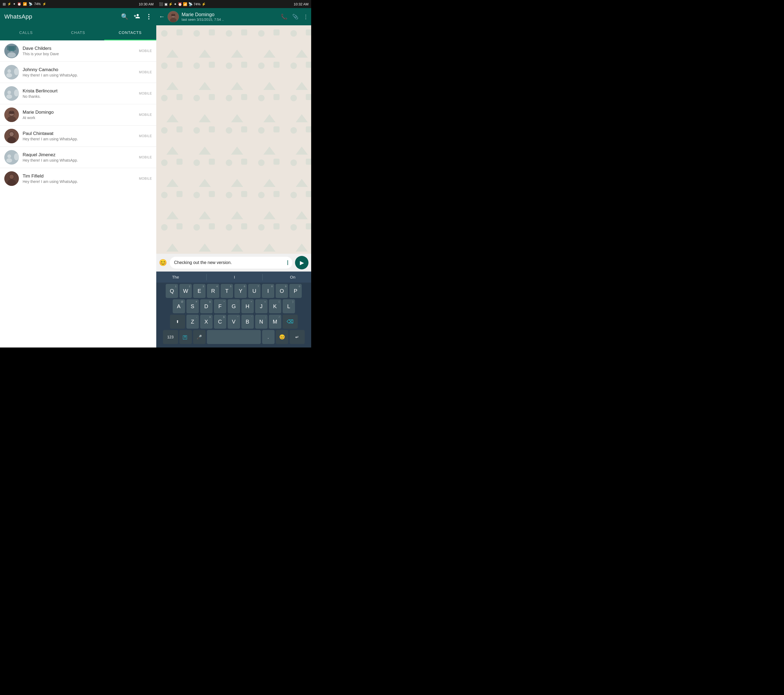  What do you see at coordinates (78, 115) in the screenshot?
I see `contact-item-marie: Marie Domingo At work MOBILE` at bounding box center [78, 115].